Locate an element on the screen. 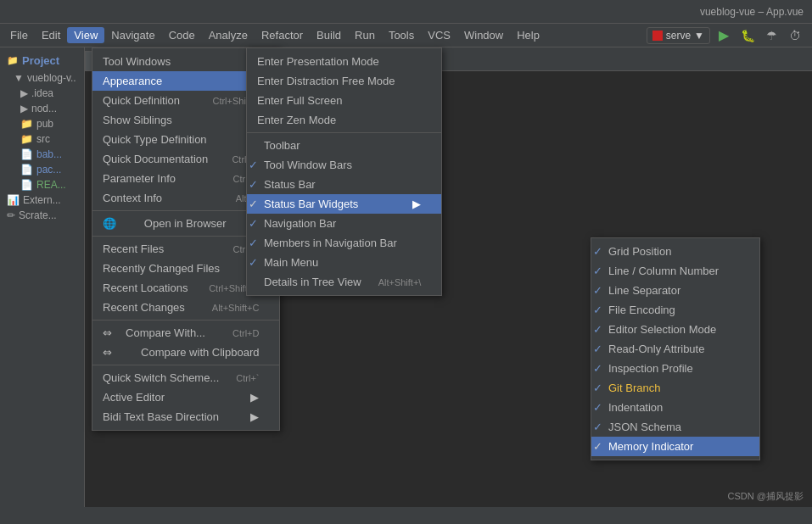 The height and width of the screenshot is (524, 812). separator3 is located at coordinates (186, 321).